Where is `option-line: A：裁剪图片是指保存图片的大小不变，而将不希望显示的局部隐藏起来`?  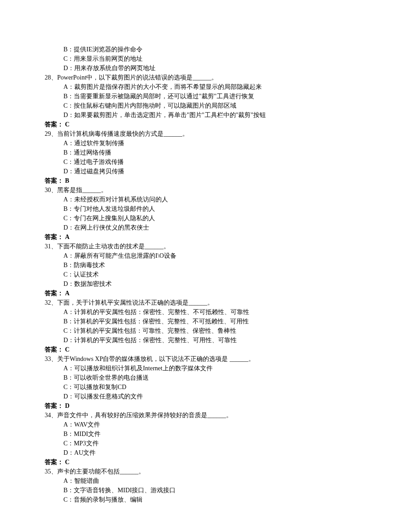
option-line: A：裁剪图片是指保存图片的大小不变，而将不希望显示的局部隐藏起来 is located at coordinates (206, 87).